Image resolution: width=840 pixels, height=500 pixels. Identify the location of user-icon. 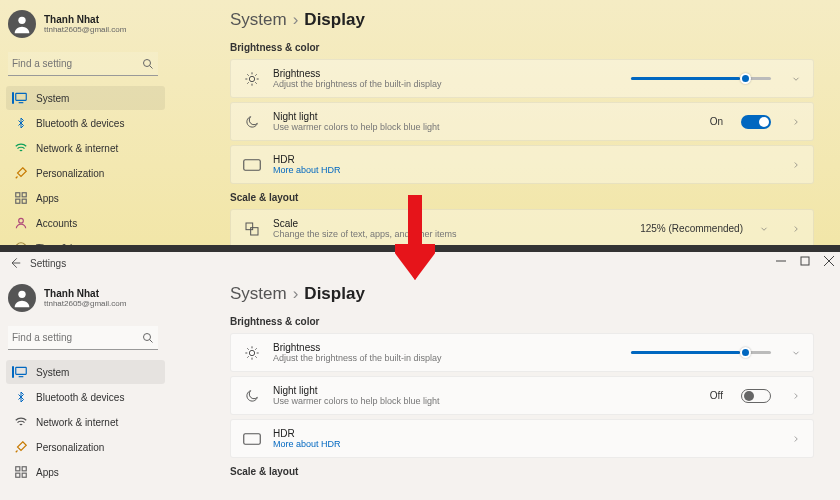
(21, 223).